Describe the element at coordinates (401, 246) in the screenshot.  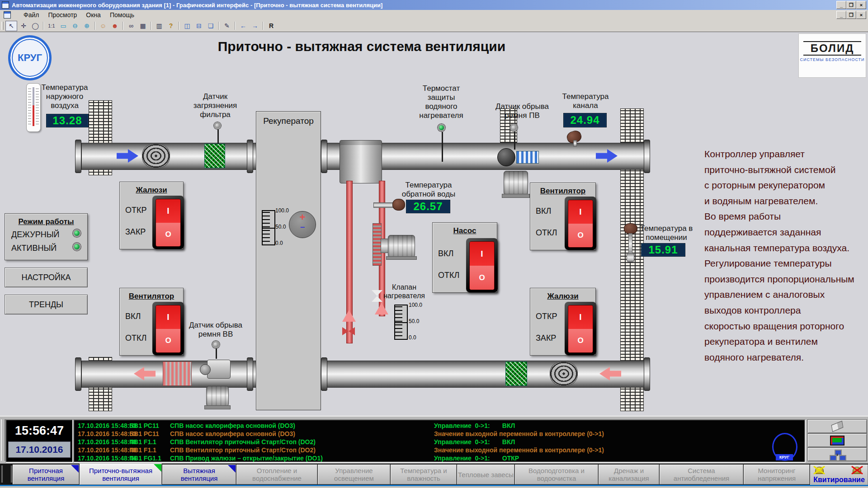
I see `pump-motor` at that location.